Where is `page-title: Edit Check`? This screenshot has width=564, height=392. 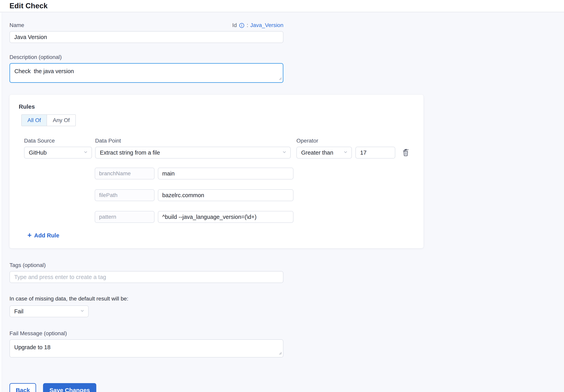
page-title: Edit Check is located at coordinates (28, 6).